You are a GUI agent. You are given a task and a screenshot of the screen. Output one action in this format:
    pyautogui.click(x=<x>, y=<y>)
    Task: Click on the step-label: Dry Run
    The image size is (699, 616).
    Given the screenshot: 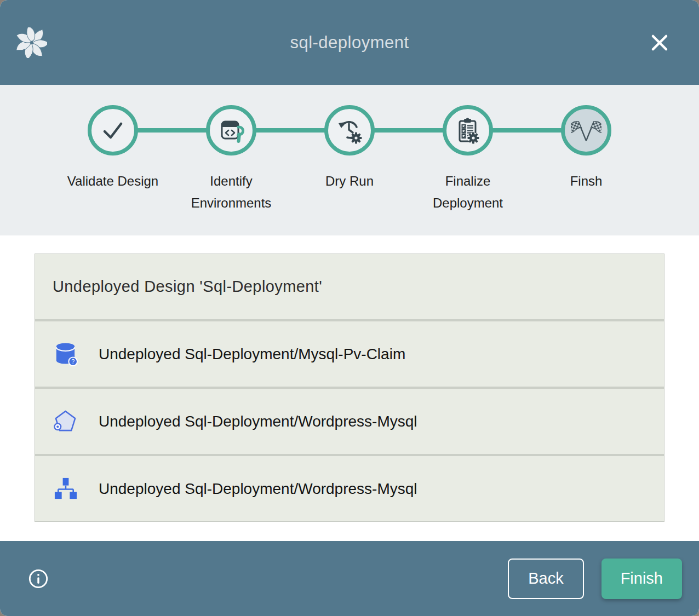 What is the action you would take?
    pyautogui.click(x=350, y=181)
    